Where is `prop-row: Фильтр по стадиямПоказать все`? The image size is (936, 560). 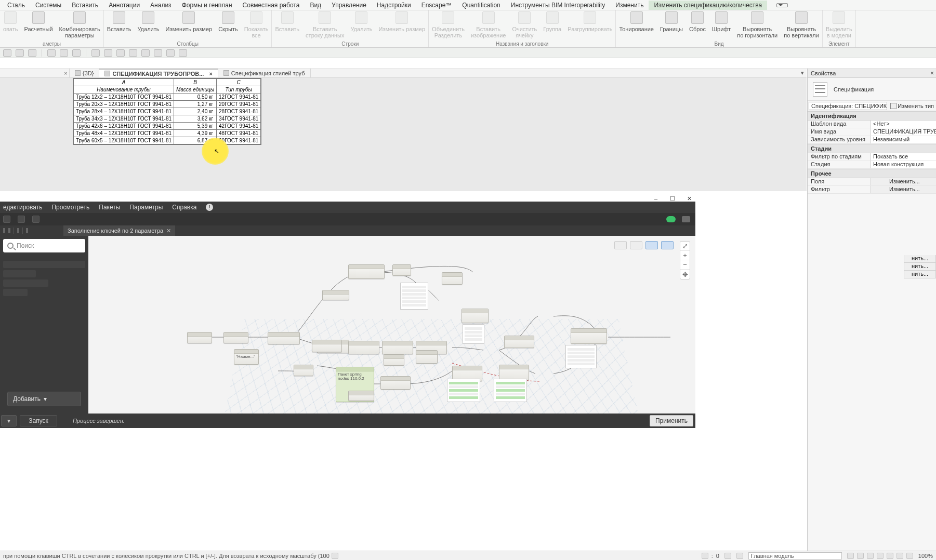
prop-row: Фильтр по стадиямПоказать все is located at coordinates (872, 157).